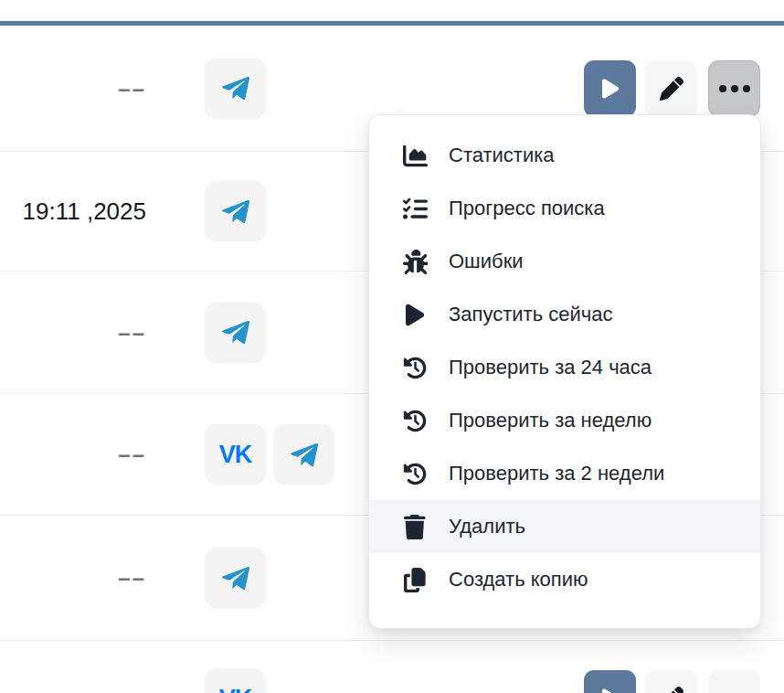 The width and height of the screenshot is (784, 693). What do you see at coordinates (550, 421) in the screenshot?
I see `menu-item-label: Проверить за неделю` at bounding box center [550, 421].